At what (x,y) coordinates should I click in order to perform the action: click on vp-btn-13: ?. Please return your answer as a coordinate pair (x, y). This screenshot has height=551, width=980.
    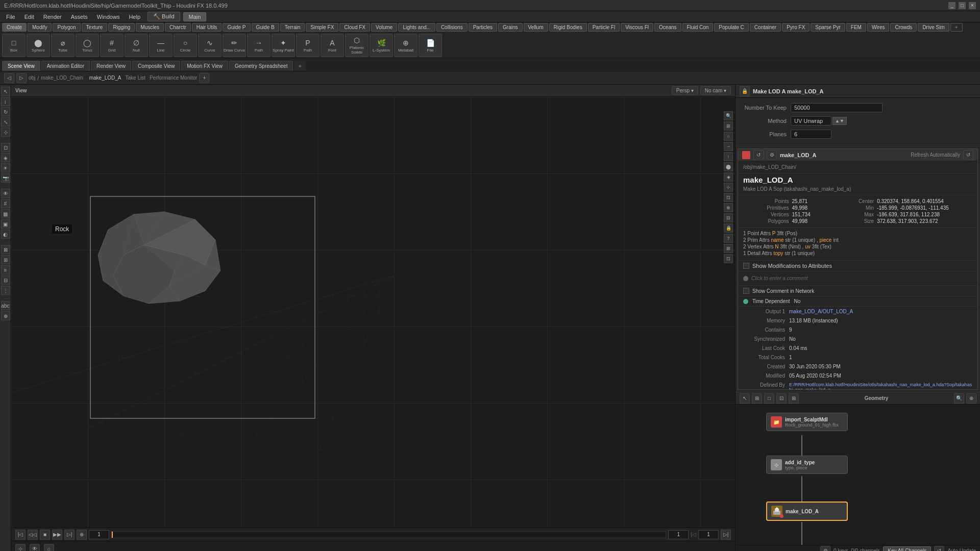
    Looking at the image, I should click on (728, 238).